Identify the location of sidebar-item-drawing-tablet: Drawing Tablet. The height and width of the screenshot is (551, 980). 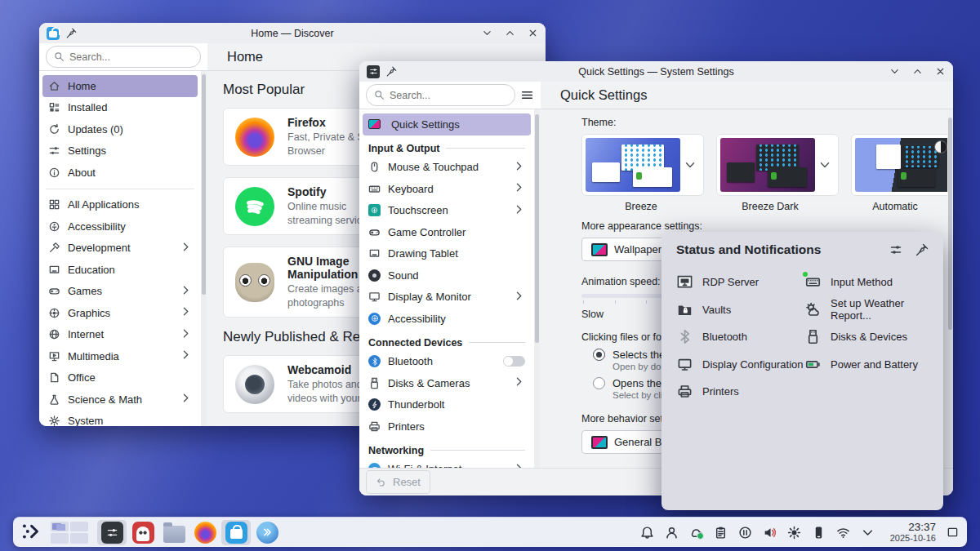
(447, 255).